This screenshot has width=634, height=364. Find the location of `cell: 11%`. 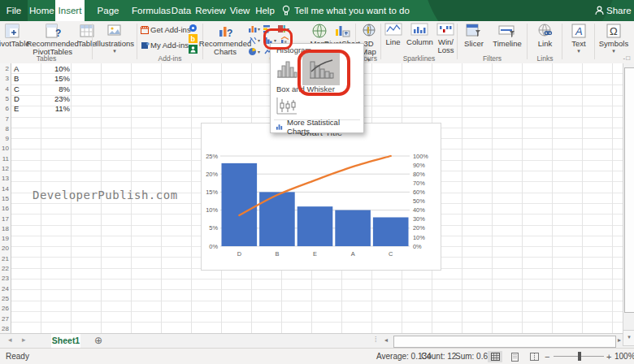

cell: 11% is located at coordinates (53, 109).